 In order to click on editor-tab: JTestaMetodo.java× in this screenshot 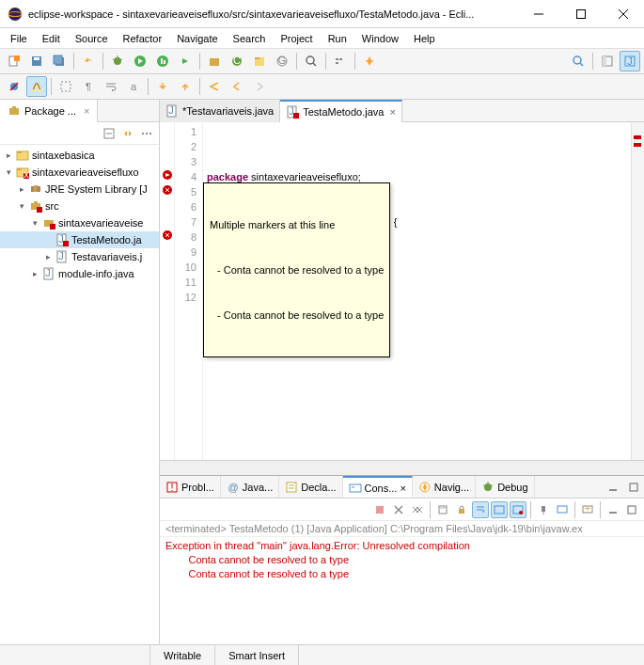, I will do `click(341, 111)`.